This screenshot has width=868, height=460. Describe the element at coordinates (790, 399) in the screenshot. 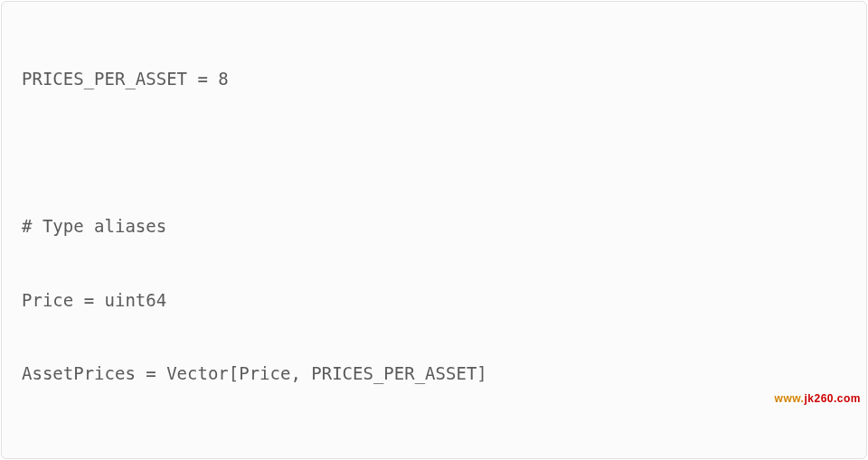

I see `watermark-prefix: www.` at that location.